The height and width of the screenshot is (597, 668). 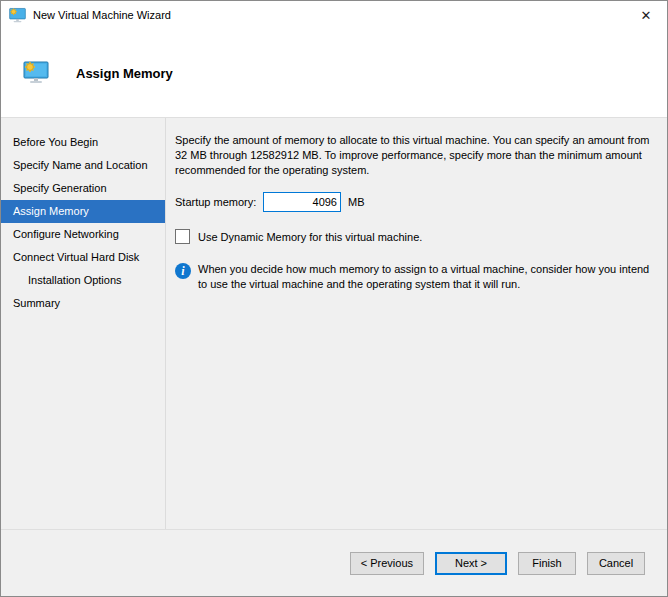 What do you see at coordinates (36, 72) in the screenshot?
I see `wizard-page-icon` at bounding box center [36, 72].